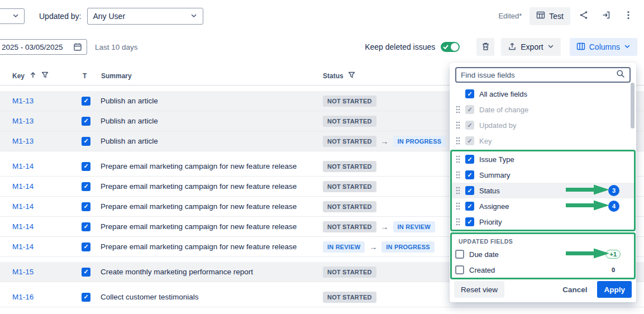 Image resolution: width=644 pixels, height=314 pixels. What do you see at coordinates (498, 125) in the screenshot?
I see `field-label: Updated by` at bounding box center [498, 125].